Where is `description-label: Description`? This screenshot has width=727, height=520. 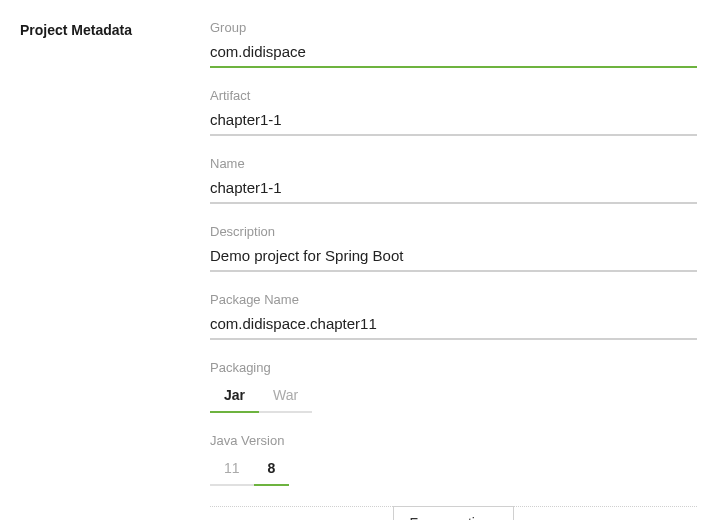
description-label: Description is located at coordinates (454, 232).